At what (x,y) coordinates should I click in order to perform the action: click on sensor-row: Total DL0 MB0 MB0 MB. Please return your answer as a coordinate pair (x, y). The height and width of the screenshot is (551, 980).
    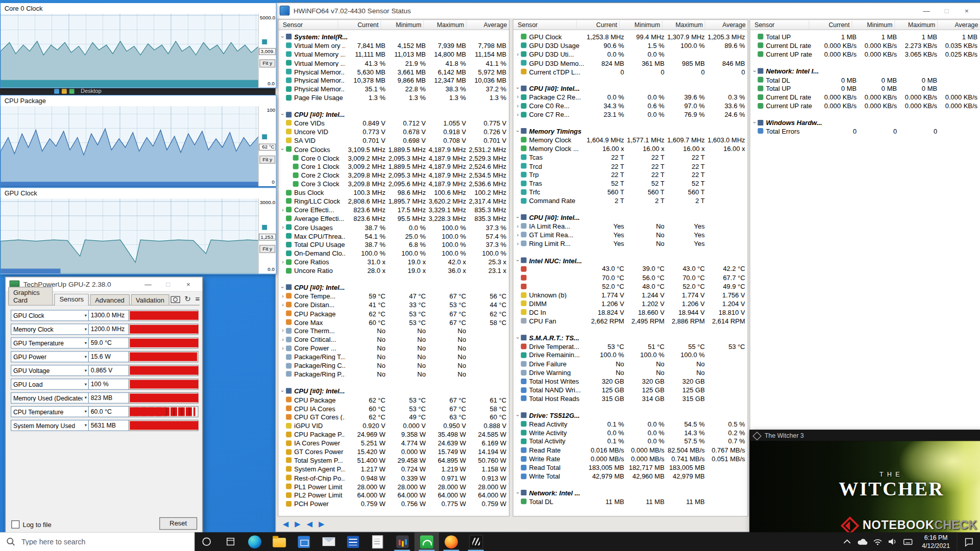
    Looking at the image, I should click on (865, 80).